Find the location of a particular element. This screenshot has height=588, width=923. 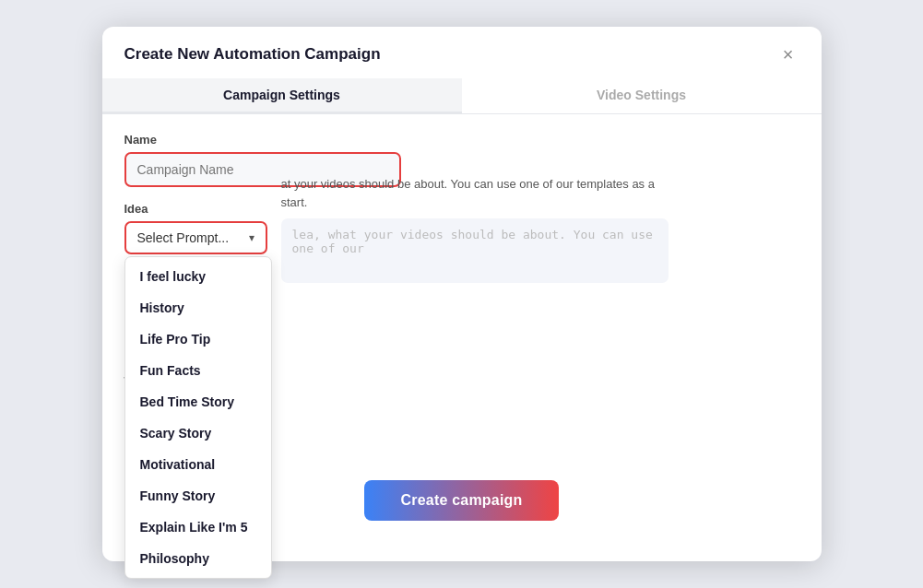

name-label: Name is located at coordinates (462, 140).